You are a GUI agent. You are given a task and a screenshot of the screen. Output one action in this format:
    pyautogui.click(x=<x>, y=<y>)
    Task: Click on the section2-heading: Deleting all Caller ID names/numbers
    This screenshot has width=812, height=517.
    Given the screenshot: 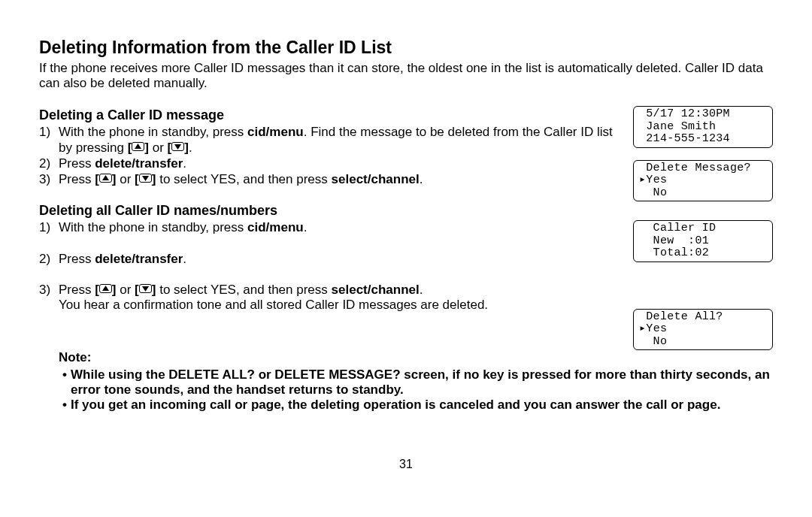 What is the action you would take?
    pyautogui.click(x=406, y=210)
    